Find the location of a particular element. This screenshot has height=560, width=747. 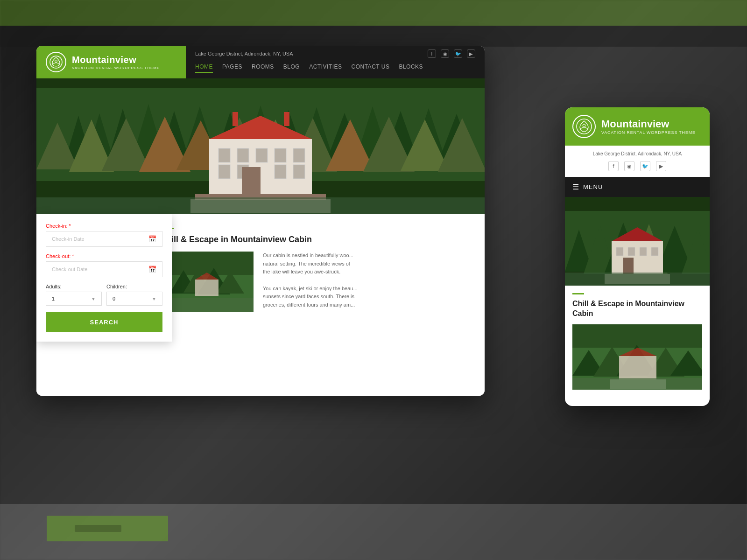

nav-item-pages: PAGES is located at coordinates (233, 68).